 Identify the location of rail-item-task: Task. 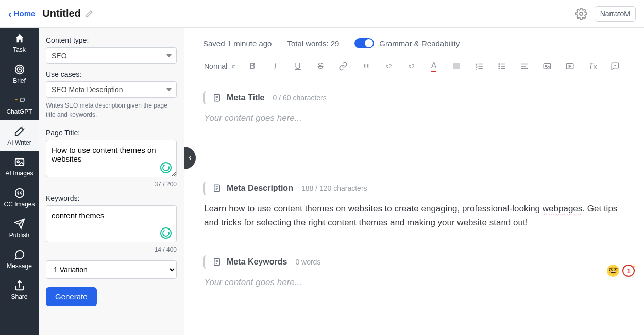
(20, 43).